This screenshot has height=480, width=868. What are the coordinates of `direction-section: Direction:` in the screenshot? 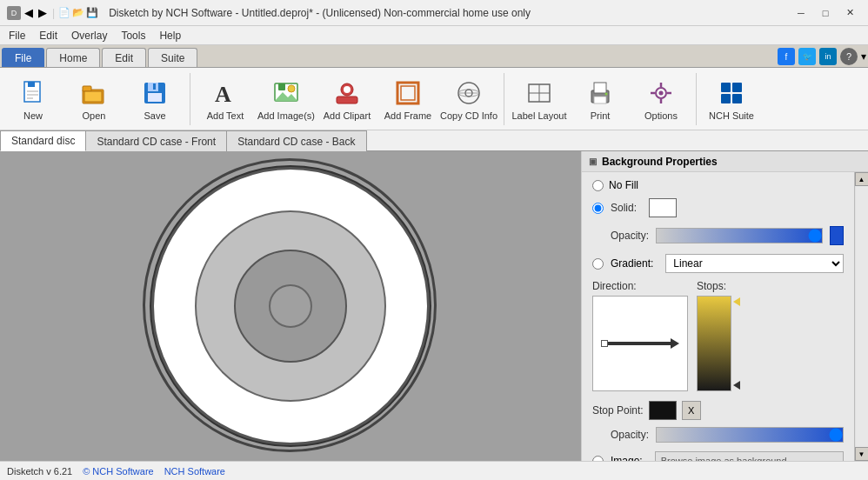 It's located at (640, 337).